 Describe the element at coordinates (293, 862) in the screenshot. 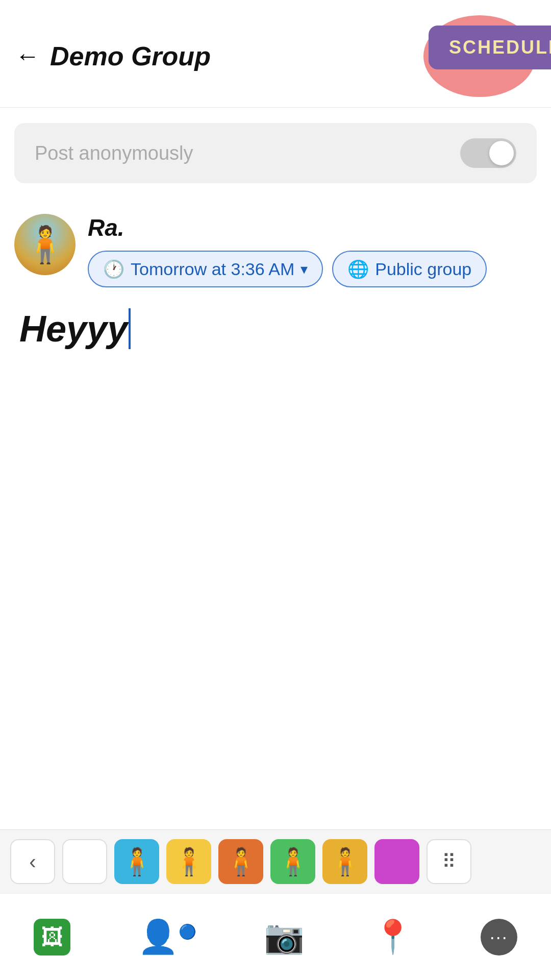

I see `sticker-green: 🧍` at that location.